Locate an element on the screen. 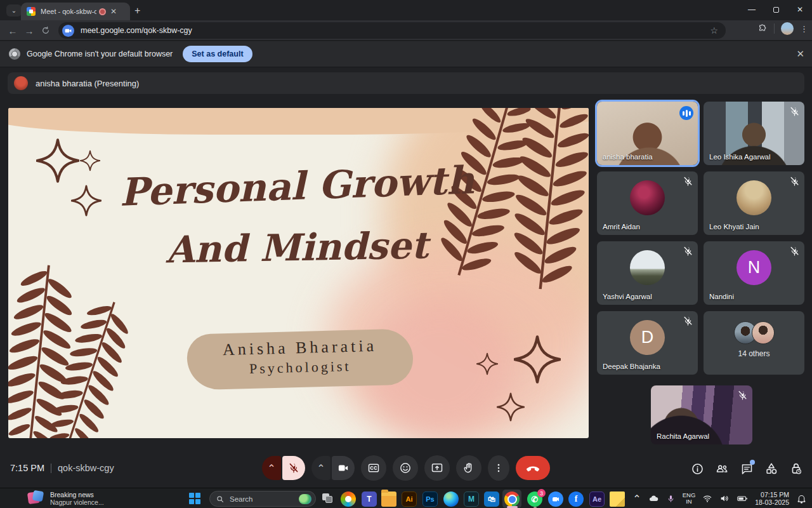 This screenshot has width=812, height=508. chrome-icon is located at coordinates (512, 499).